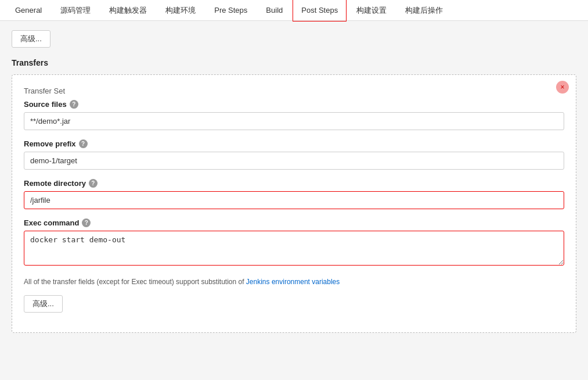  Describe the element at coordinates (294, 121) in the screenshot. I see `source-files-input` at that location.